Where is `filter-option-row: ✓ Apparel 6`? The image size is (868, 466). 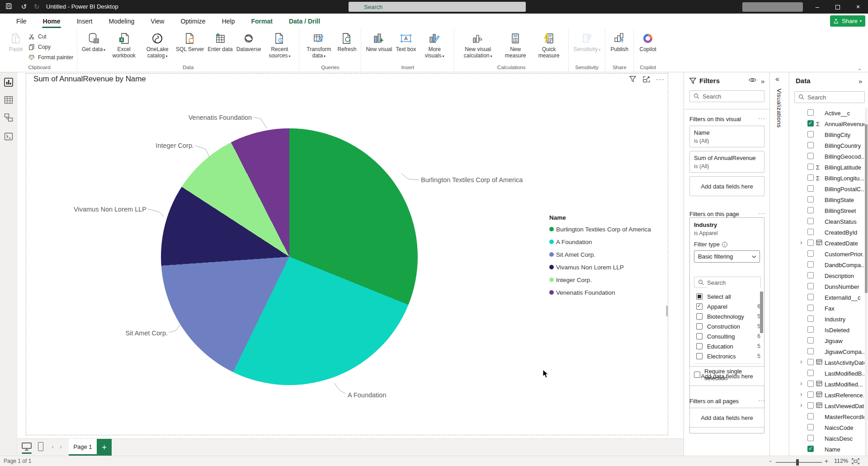
filter-option-row: ✓ Apparel 6 is located at coordinates (727, 306).